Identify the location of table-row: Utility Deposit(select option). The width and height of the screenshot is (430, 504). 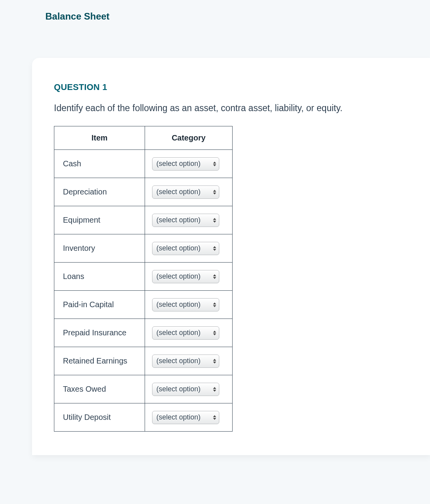
(143, 418).